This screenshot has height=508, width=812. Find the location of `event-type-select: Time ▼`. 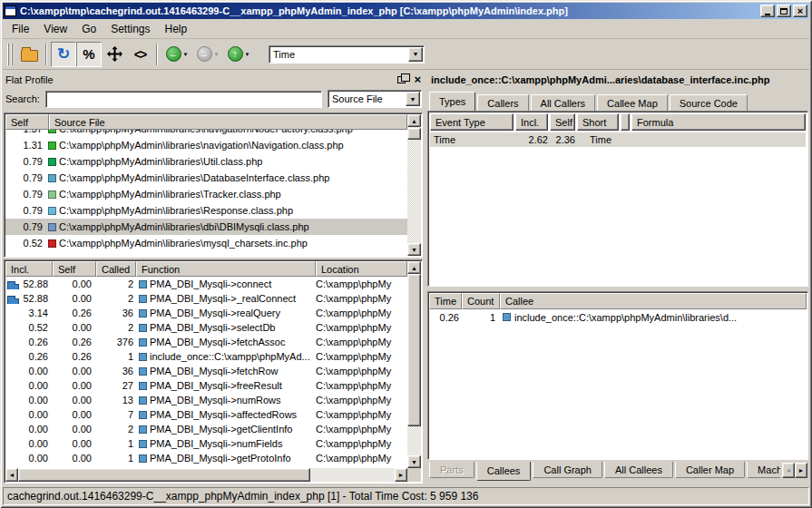

event-type-select: Time ▼ is located at coordinates (347, 54).